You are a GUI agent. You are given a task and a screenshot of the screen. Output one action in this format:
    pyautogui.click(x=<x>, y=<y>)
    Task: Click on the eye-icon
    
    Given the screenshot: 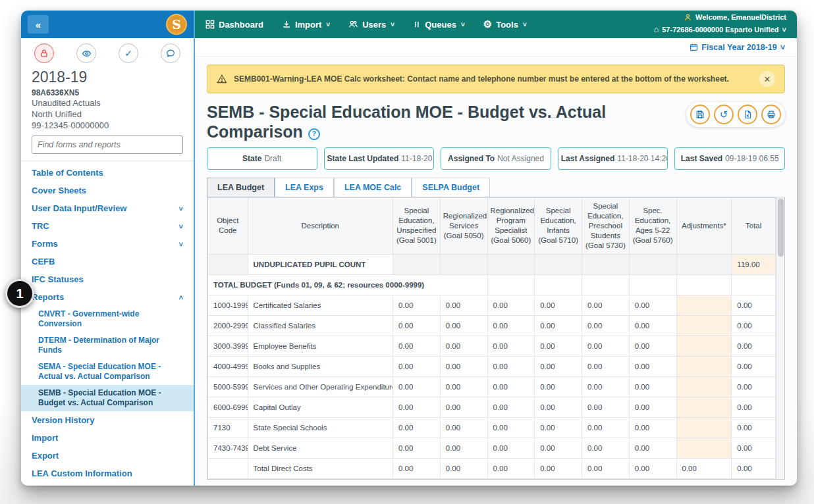 What is the action you would take?
    pyautogui.click(x=86, y=53)
    